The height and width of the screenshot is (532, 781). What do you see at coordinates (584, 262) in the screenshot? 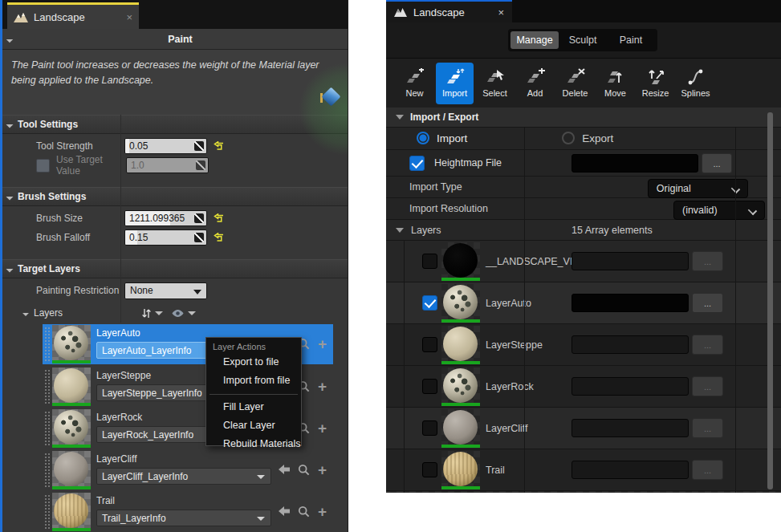
I see `layer-row-landscape-vis: __LANDSCAPE_VIS ...` at bounding box center [584, 262].